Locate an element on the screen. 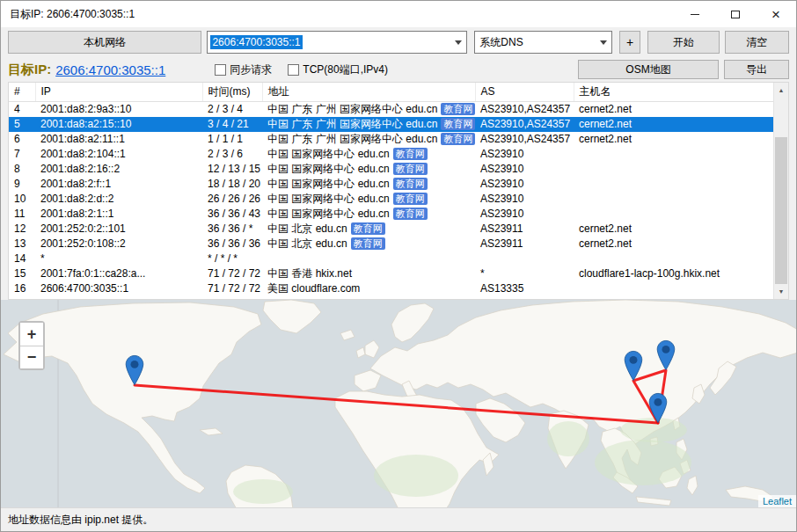  hop-as: AS23910 is located at coordinates (524, 169).